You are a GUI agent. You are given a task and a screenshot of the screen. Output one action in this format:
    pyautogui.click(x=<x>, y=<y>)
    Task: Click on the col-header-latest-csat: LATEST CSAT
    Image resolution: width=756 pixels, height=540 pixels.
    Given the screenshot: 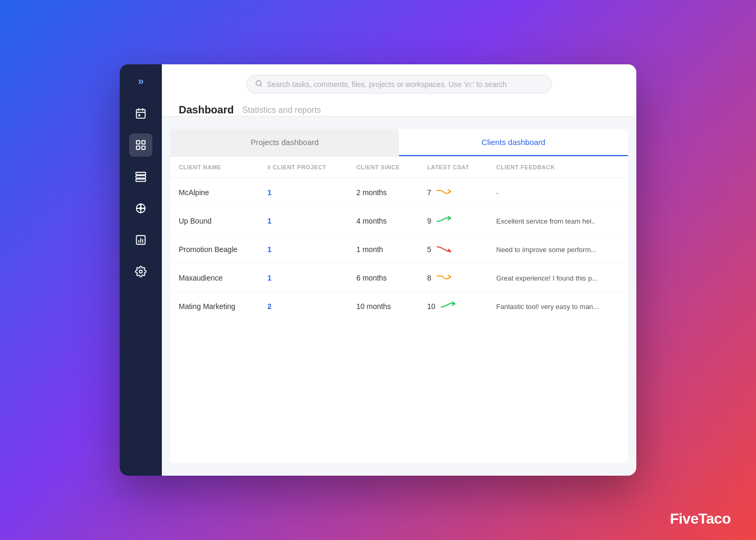 What is the action you would take?
    pyautogui.click(x=453, y=168)
    